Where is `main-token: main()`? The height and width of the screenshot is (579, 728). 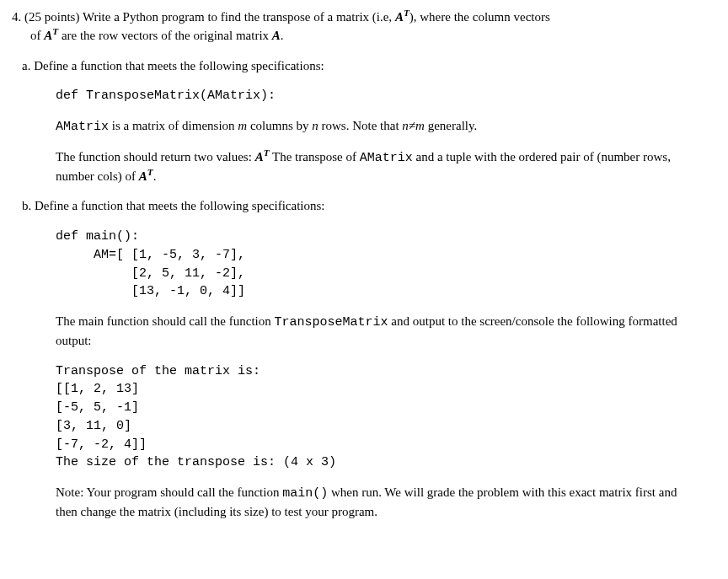
main-token: main() is located at coordinates (305, 494).